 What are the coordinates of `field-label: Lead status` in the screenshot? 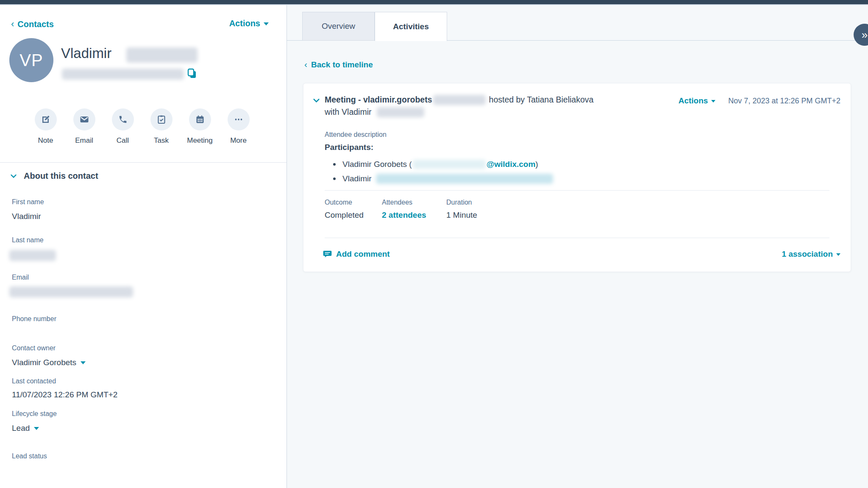 It's located at (30, 456).